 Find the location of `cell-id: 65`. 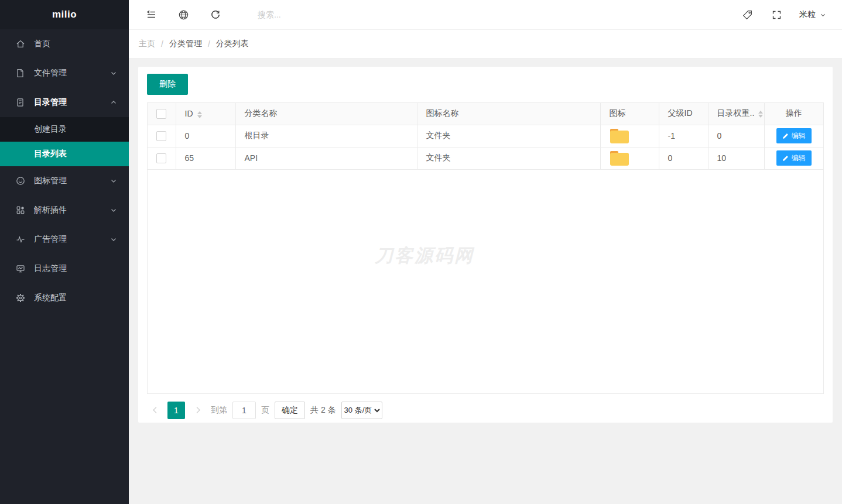

cell-id: 65 is located at coordinates (206, 158).